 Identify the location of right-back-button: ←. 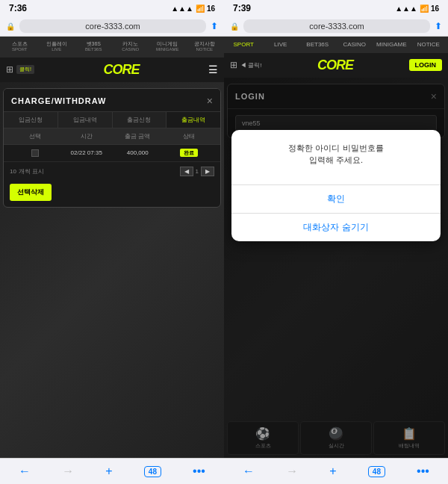
(249, 471).